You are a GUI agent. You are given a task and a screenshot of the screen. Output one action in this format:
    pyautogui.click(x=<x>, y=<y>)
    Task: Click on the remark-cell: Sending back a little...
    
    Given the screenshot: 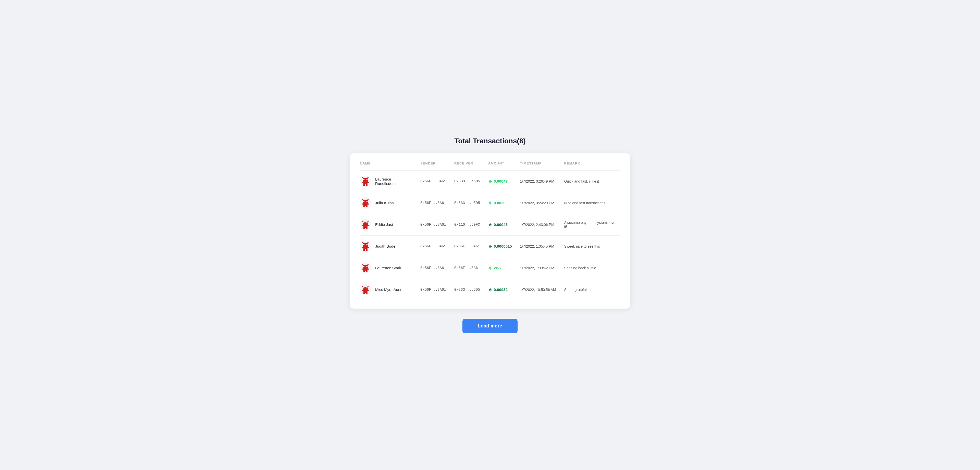 What is the action you would take?
    pyautogui.click(x=590, y=268)
    